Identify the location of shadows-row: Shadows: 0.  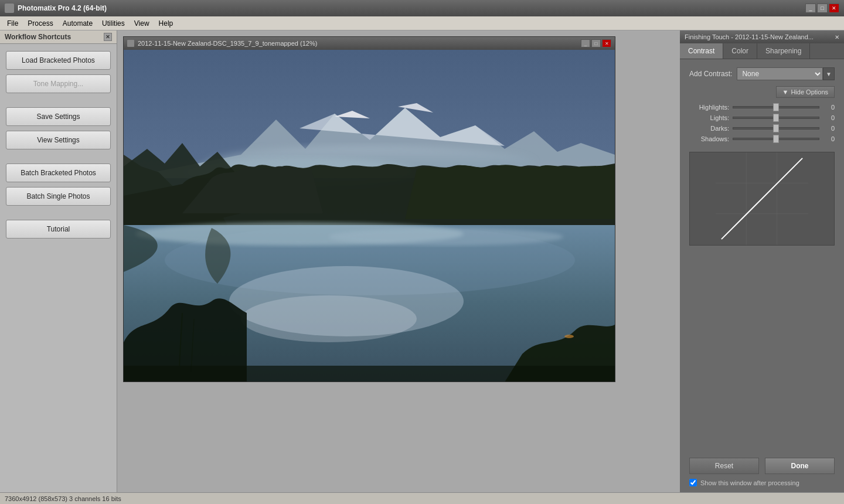
(762, 139).